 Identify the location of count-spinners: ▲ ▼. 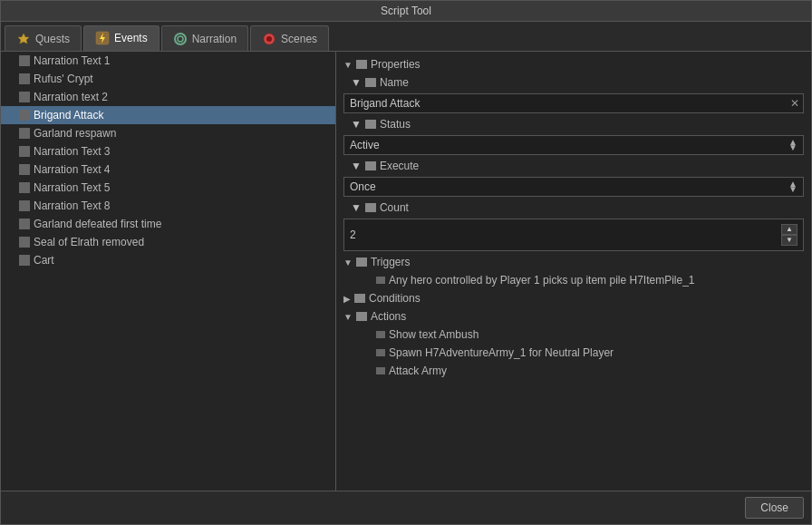
(789, 235).